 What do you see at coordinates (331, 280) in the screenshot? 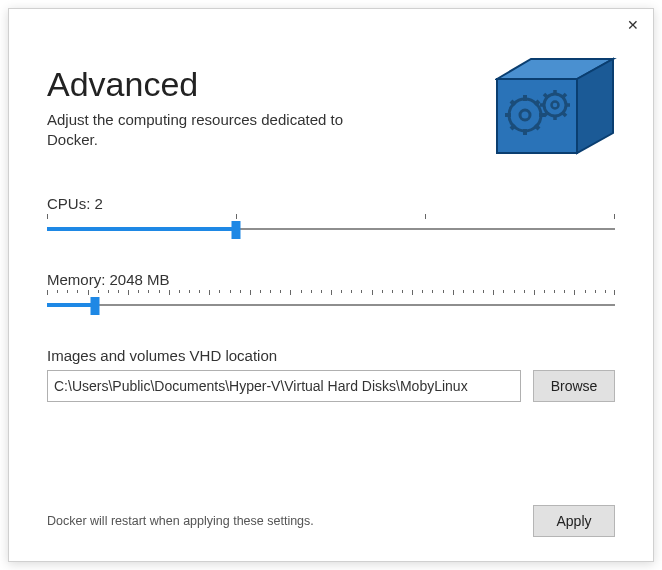
I see `memory-label: Memory: 2048 MB` at bounding box center [331, 280].